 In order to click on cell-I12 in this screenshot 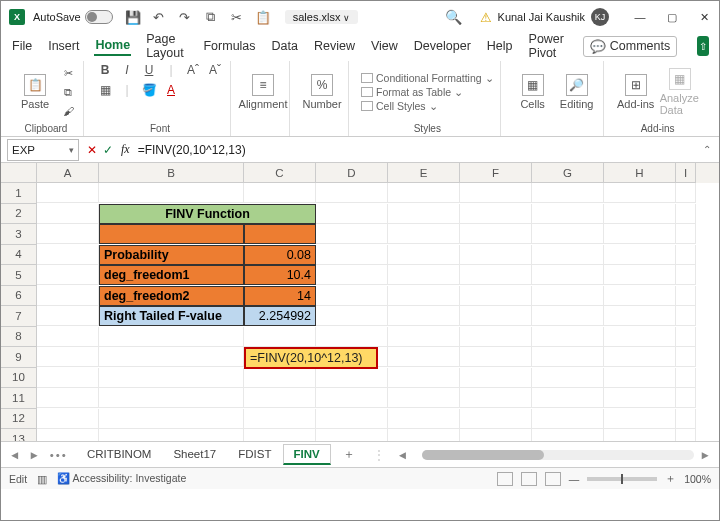, I will do `click(686, 419)`.